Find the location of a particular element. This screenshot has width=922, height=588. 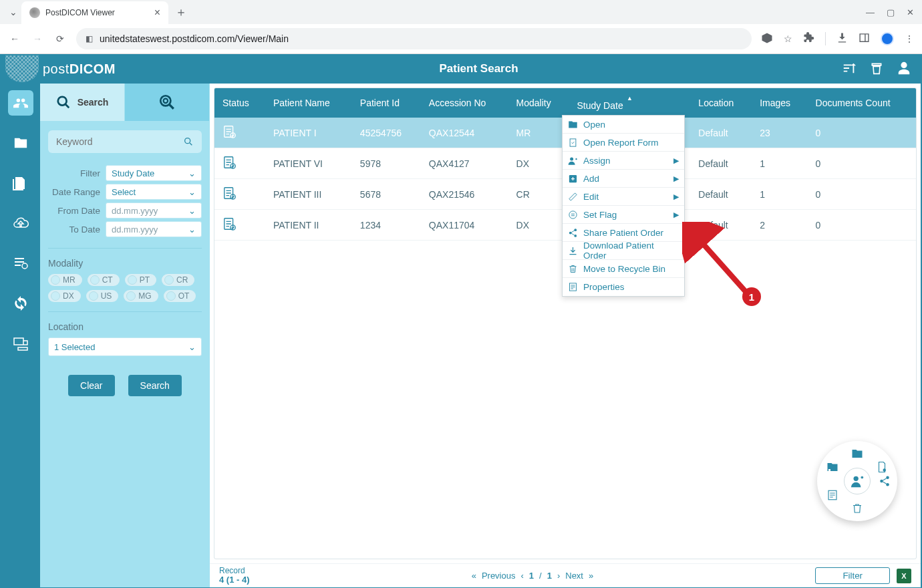

fab-folder-icon is located at coordinates (857, 454).